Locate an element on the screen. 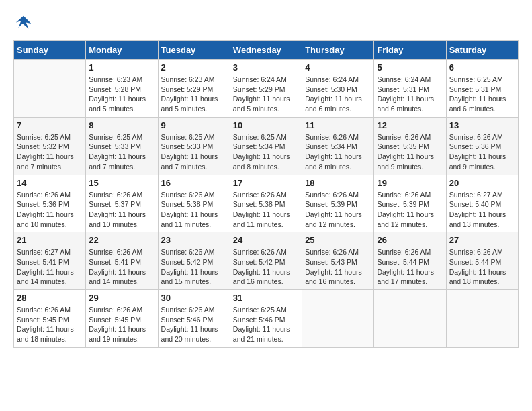  day-header-monday: Monday is located at coordinates (122, 50).